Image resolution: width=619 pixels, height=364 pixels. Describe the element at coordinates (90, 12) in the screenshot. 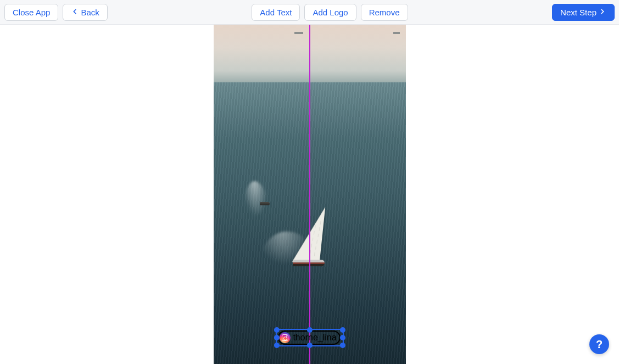

I see `back-label: Back` at that location.